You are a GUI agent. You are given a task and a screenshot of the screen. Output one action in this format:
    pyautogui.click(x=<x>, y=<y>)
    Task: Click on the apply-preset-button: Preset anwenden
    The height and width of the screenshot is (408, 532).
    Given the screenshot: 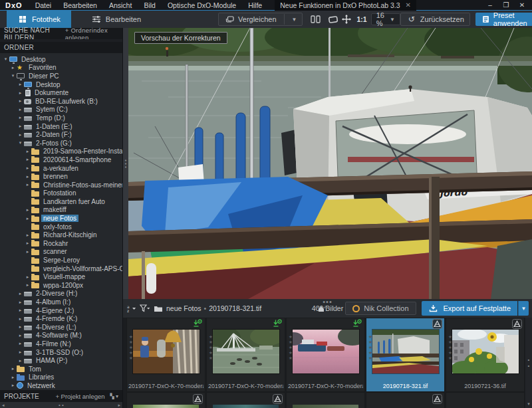 What is the action you would take?
    pyautogui.click(x=504, y=19)
    